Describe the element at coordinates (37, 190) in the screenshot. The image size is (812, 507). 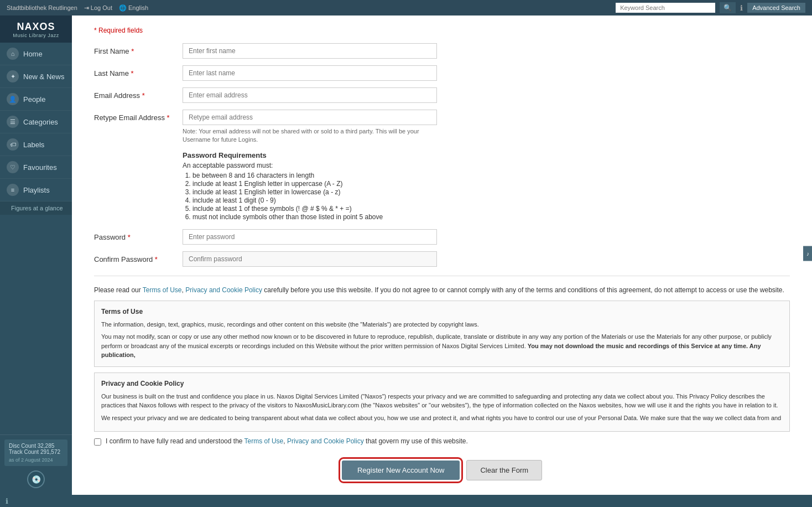
I see `sidebar-label-playlists: Playlists` at that location.